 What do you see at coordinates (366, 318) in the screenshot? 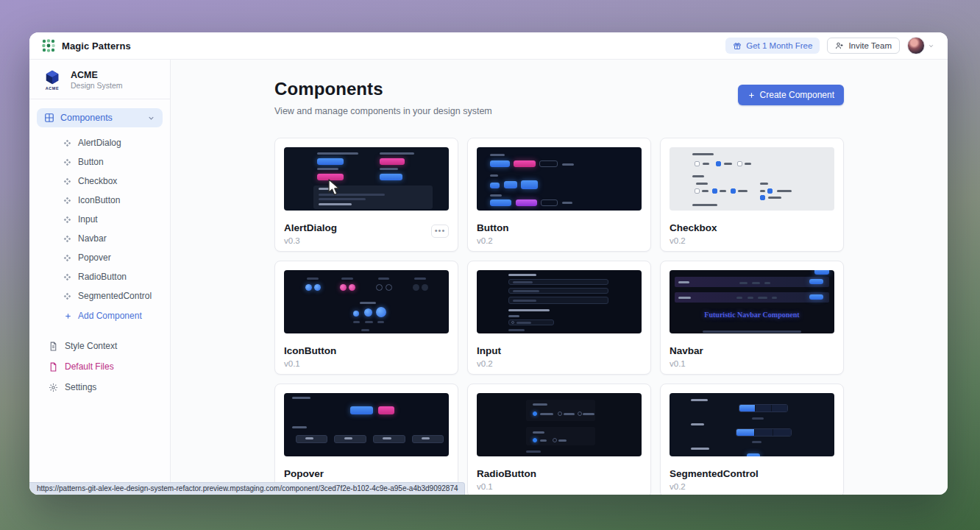
I see `component-card-iconbutton: IconButton v0.1` at bounding box center [366, 318].